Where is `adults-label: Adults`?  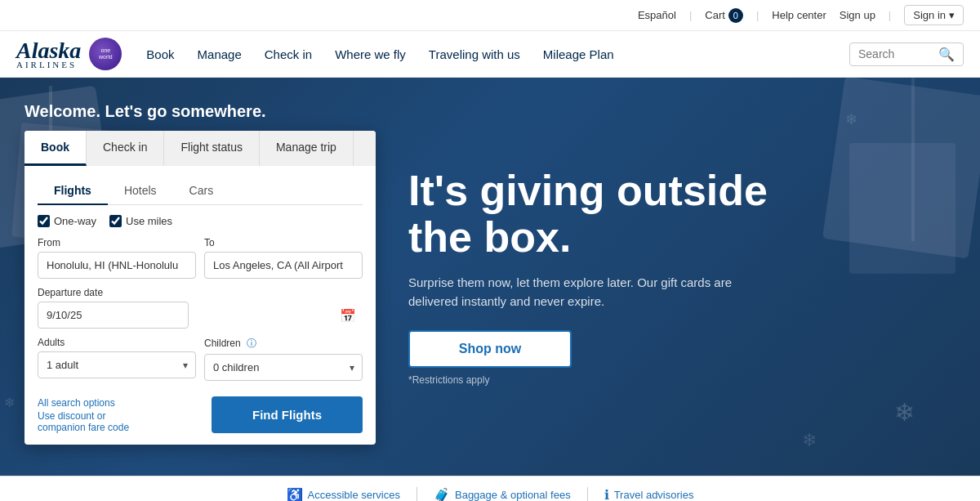
adults-label: Adults is located at coordinates (117, 342).